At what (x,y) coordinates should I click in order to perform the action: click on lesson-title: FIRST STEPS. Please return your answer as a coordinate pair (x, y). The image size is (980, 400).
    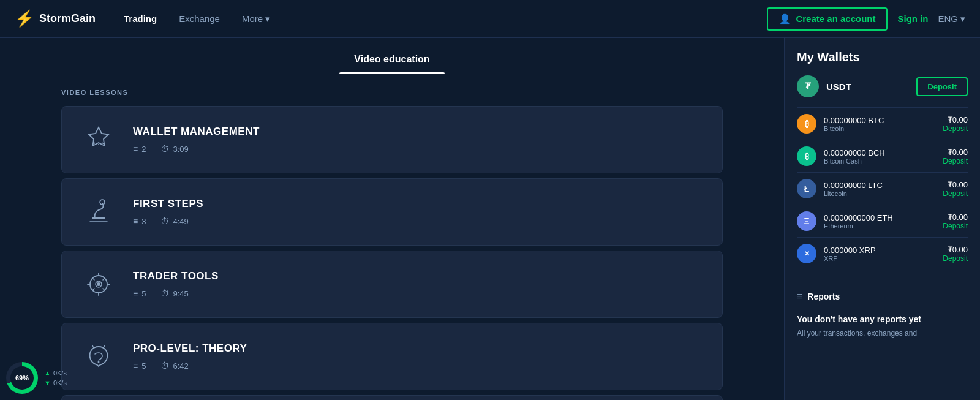
    Looking at the image, I should click on (419, 204).